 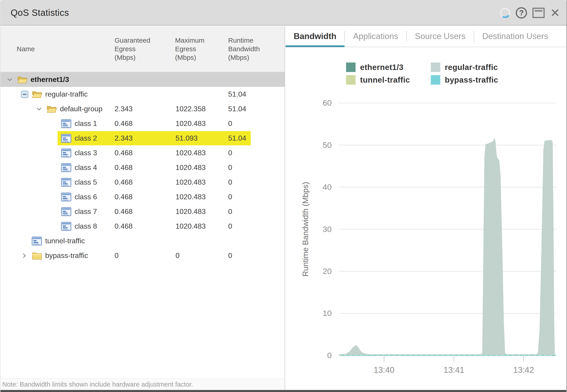 What do you see at coordinates (143, 226) in the screenshot?
I see `table-row-class-8: class 80.4681020.4830` at bounding box center [143, 226].